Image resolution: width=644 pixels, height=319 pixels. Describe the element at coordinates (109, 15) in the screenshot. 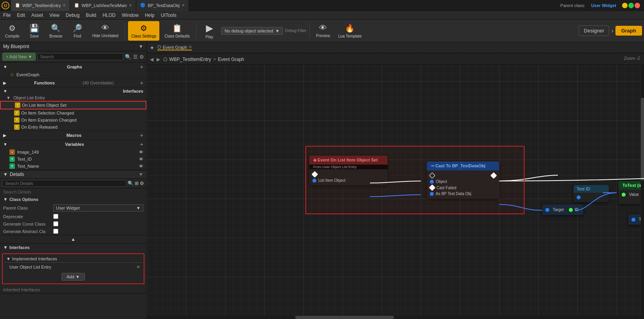

I see `menu-hlod: HLOD` at that location.